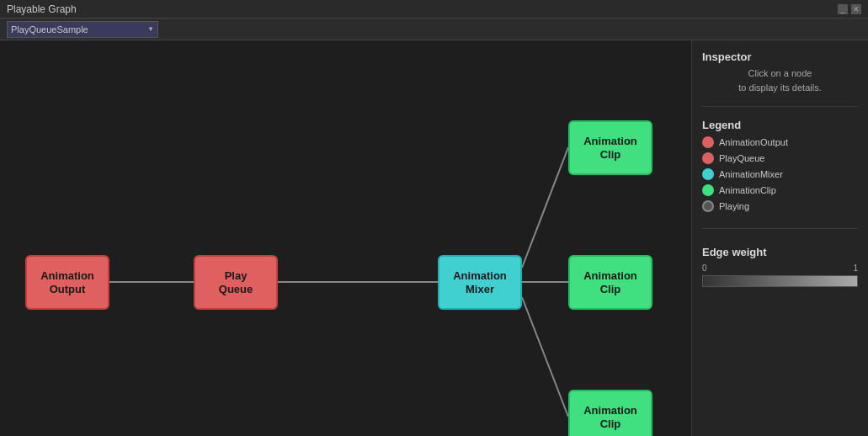 The width and height of the screenshot is (868, 436). I want to click on inspector-message: Click on a nodeto display its details., so click(780, 81).